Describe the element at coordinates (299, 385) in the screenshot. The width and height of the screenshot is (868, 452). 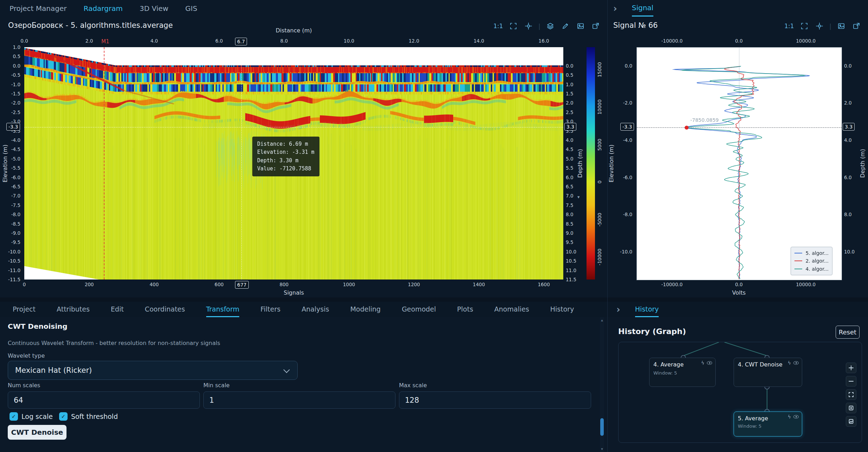
I see `field-label: Min scale` at that location.